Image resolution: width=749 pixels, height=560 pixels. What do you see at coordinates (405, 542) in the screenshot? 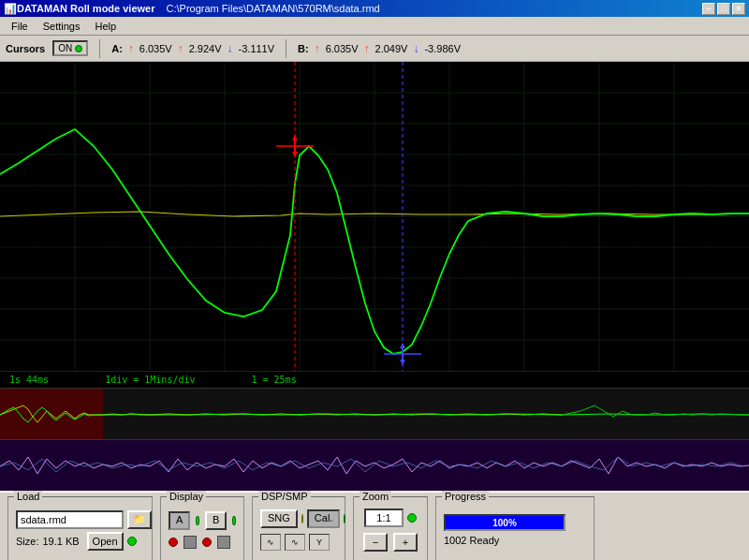
I see `zoom-plus-icon: +` at bounding box center [405, 542].